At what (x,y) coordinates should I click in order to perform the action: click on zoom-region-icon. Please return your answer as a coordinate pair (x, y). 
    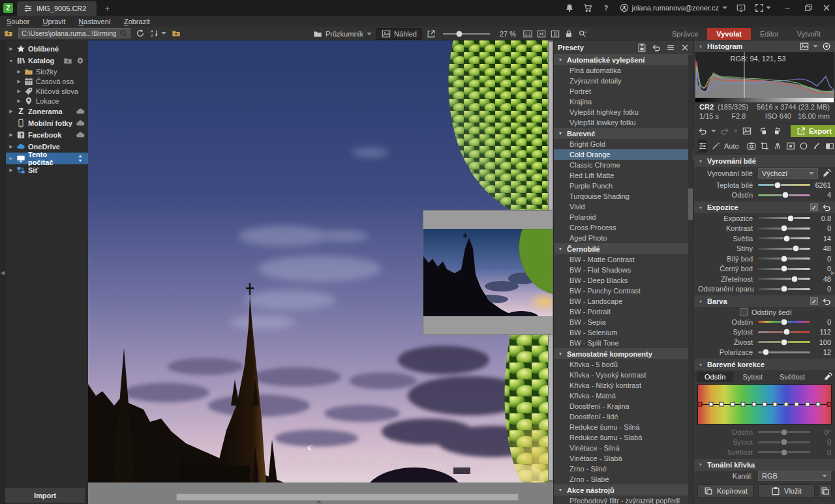
    Looking at the image, I should click on (583, 34).